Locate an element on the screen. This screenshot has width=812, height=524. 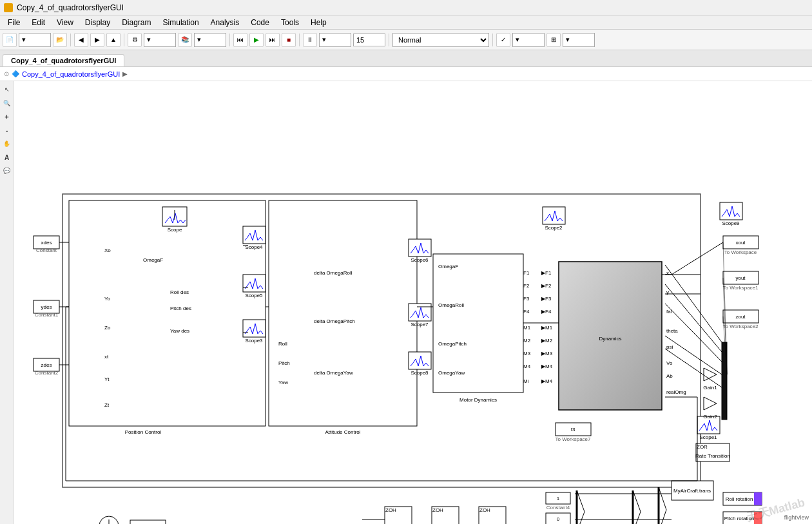
library-dropdown: ▾ is located at coordinates (210, 40).